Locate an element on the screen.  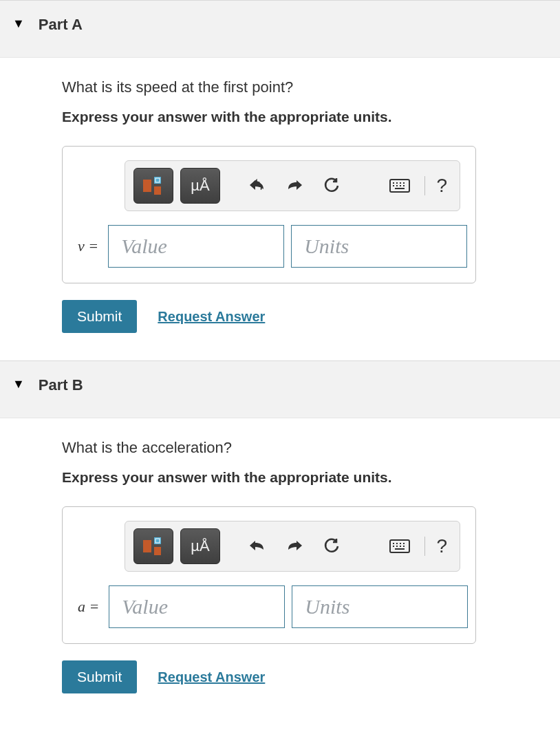
part-b-header: ▼ Part B is located at coordinates (280, 389).